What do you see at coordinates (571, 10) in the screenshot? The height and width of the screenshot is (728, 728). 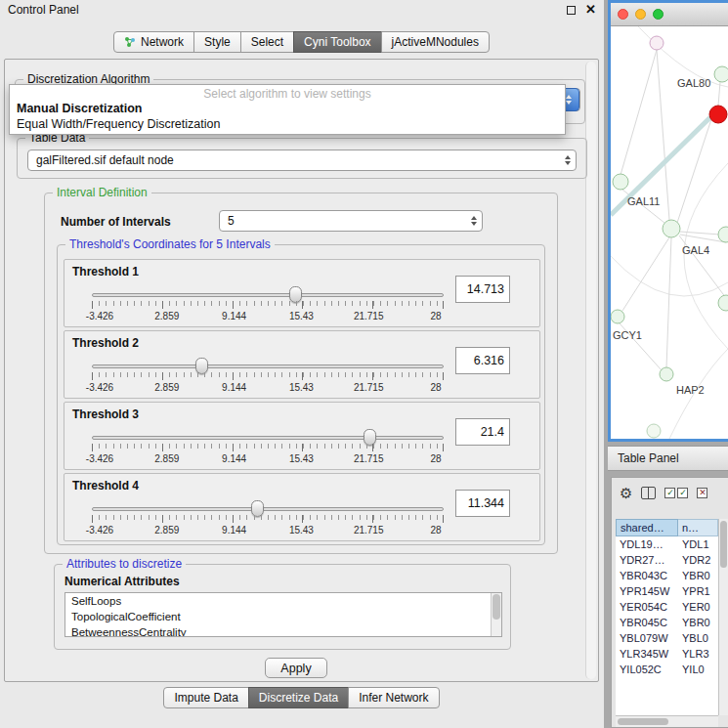 I see `minimize-icon` at bounding box center [571, 10].